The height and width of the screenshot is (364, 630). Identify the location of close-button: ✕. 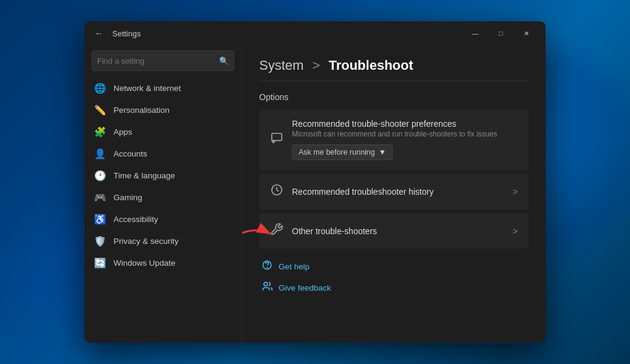
(526, 33).